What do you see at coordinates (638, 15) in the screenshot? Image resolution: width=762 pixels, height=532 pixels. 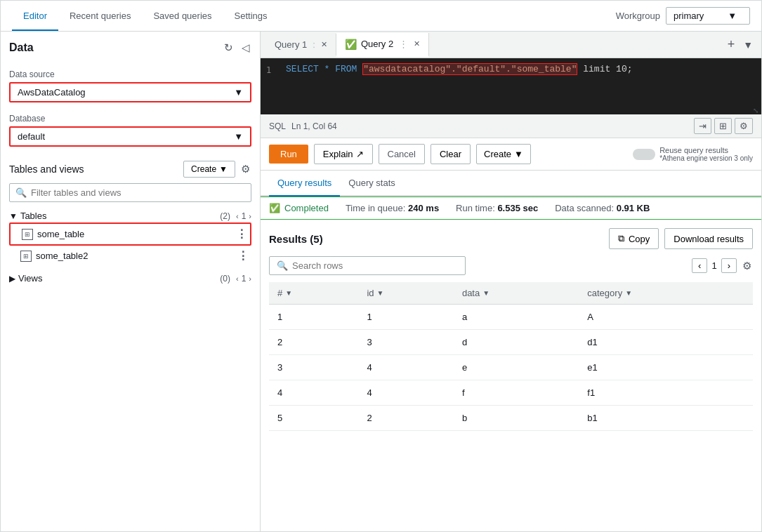 I see `workgroup-label: Workgroup` at bounding box center [638, 15].